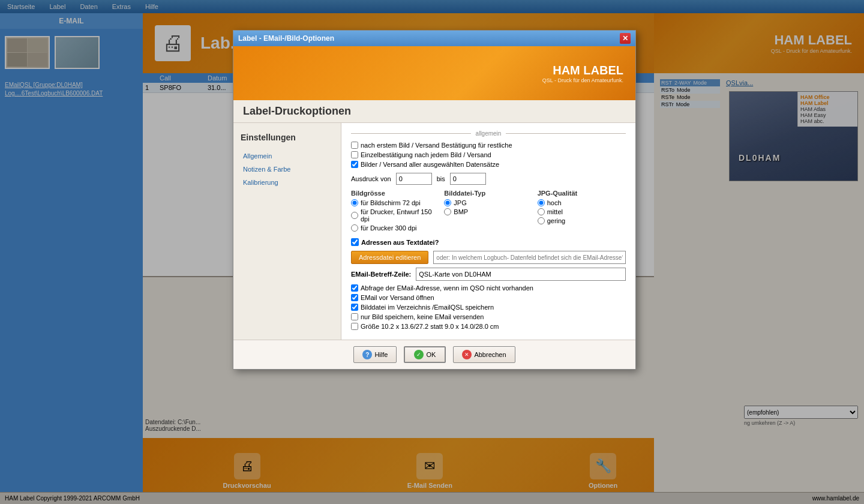 The width and height of the screenshot is (864, 504). I want to click on bottom-cb-3: Bilddatei im Verzeichnis /EmailQSL speic…, so click(488, 307).